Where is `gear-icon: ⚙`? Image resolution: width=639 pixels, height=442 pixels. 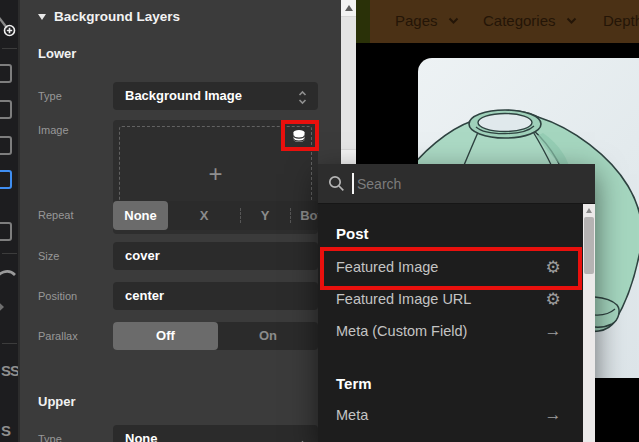
gear-icon: ⚙ is located at coordinates (553, 300).